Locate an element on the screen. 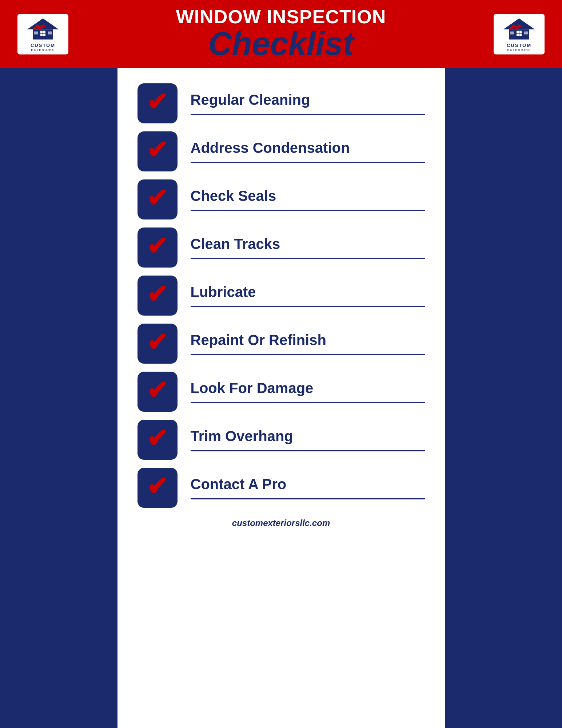  checkbox-lubricate: ✔ is located at coordinates (158, 296).